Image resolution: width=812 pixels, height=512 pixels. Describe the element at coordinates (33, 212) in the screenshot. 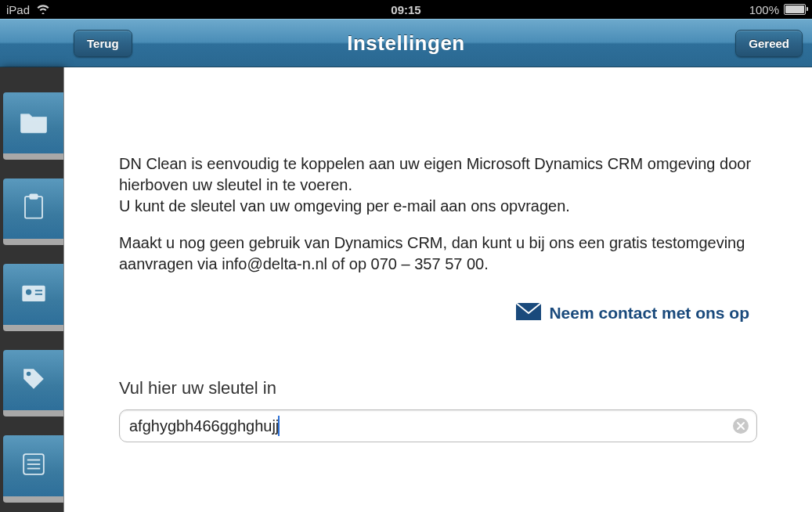

I see `sidebar-item-clipboard` at that location.